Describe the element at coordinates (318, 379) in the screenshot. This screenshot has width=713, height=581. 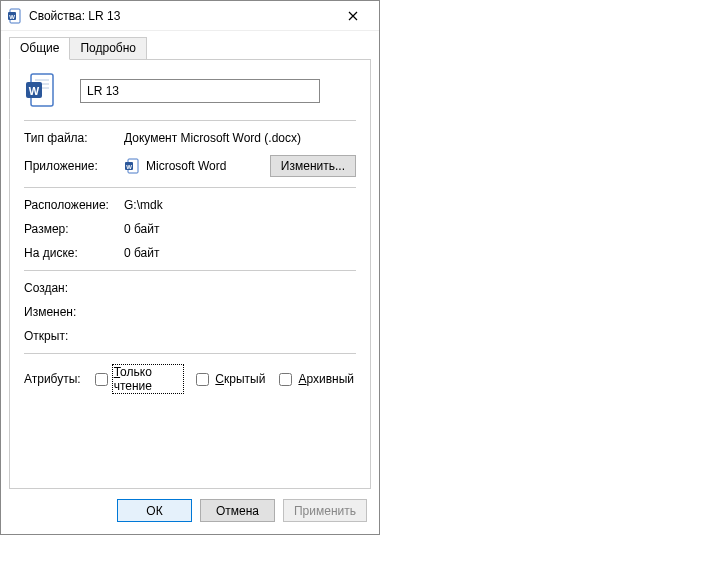
I see `checkbox-archive: Архивный` at that location.